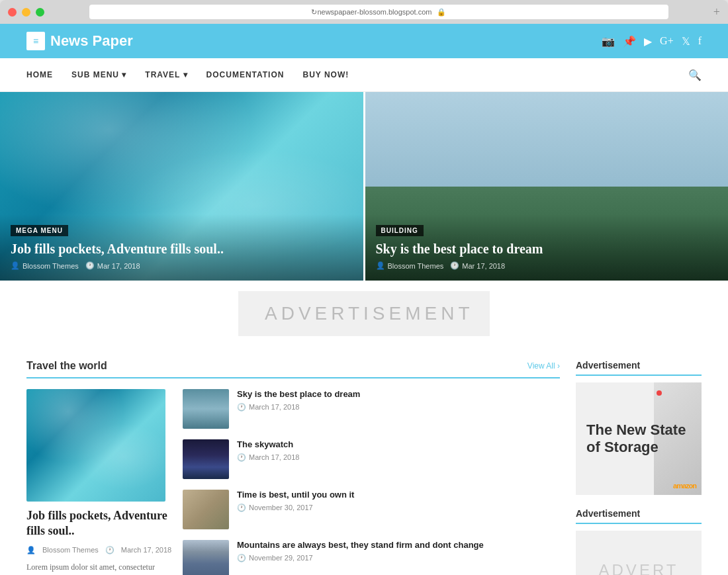 Image resolution: width=728 pixels, height=575 pixels. What do you see at coordinates (639, 439) in the screenshot?
I see `sidebar-ad1-widget: The New State of Storage amazon` at bounding box center [639, 439].